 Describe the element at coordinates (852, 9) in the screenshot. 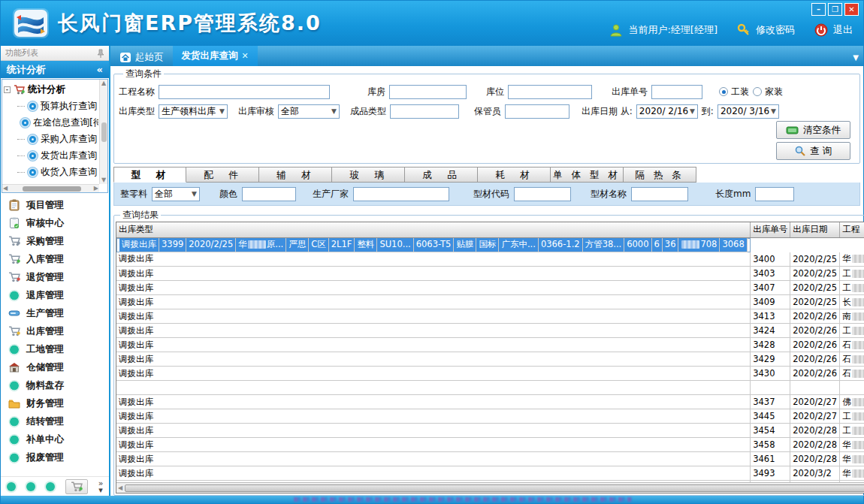

I see `close-button: ✕` at that location.